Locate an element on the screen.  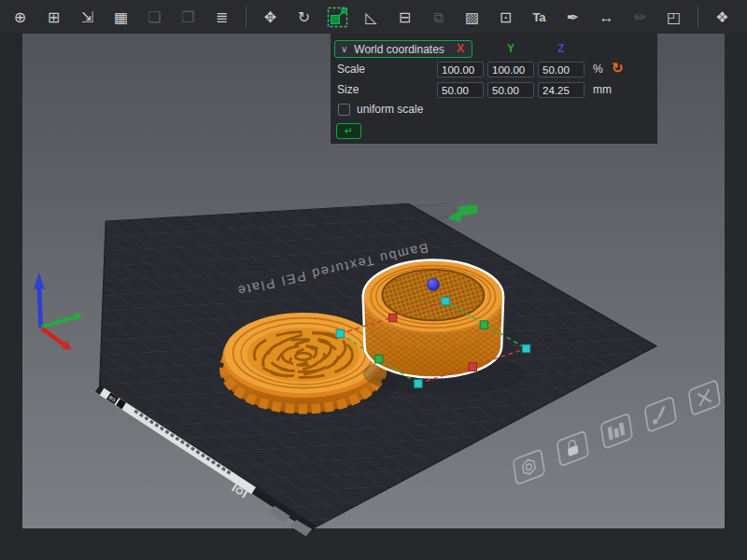
place-on-face-button: ◺ is located at coordinates (372, 17).